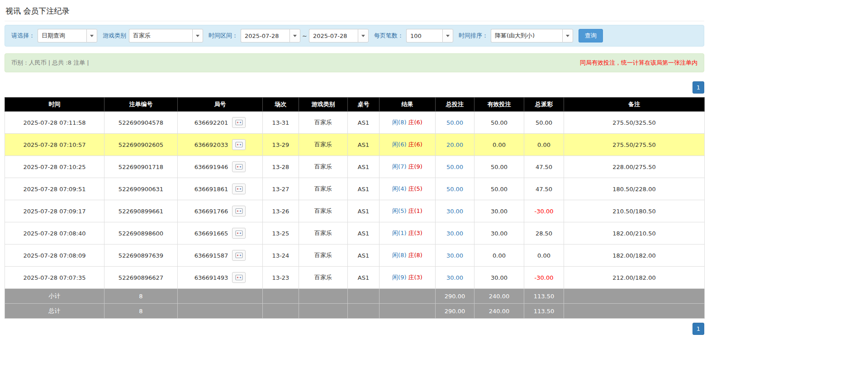 Image resolution: width=868 pixels, height=381 pixels. Describe the element at coordinates (473, 36) in the screenshot. I see `sort-order-label: 时间排序：` at that location.